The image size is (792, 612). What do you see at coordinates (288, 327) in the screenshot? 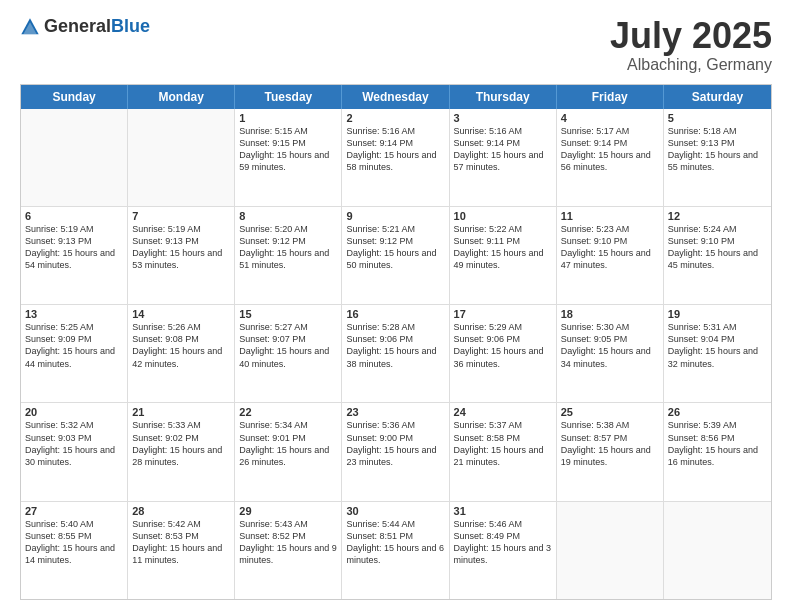
I see `sunrise-text: Sunrise: 5:27 AM` at bounding box center [288, 327].